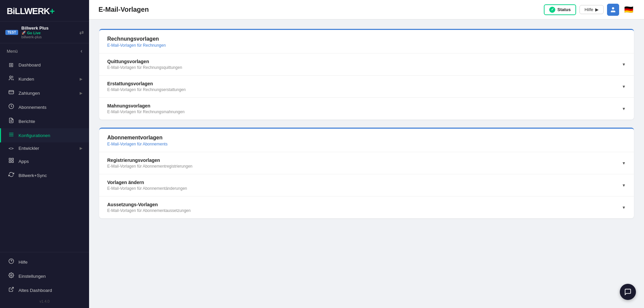 The width and height of the screenshot is (644, 308). Describe the element at coordinates (149, 205) in the screenshot. I see `aussetzungs-vorlagen-title: Aussetzungs-Vorlagen` at that location.